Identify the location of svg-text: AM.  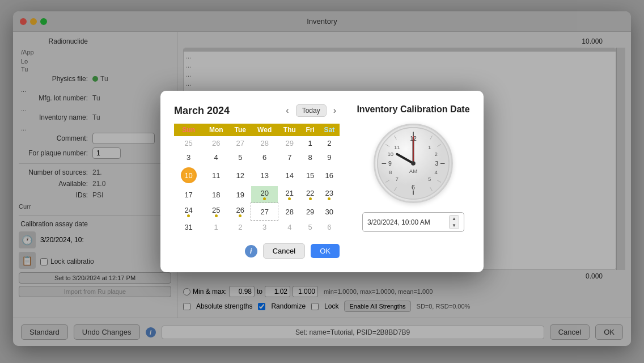
(413, 171).